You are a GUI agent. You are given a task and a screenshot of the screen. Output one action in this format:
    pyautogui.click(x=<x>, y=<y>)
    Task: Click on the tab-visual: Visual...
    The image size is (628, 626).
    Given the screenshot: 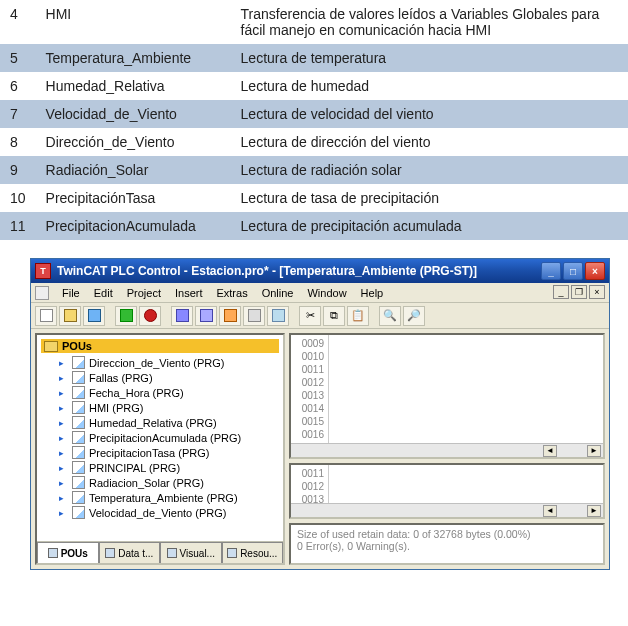 What is the action you would take?
    pyautogui.click(x=191, y=552)
    